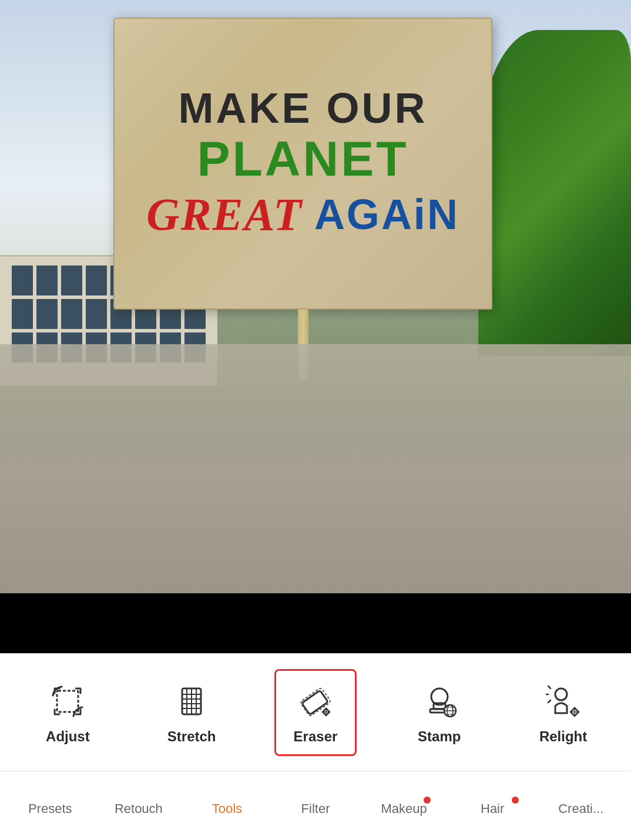 The image size is (631, 840). Describe the element at coordinates (192, 737) in the screenshot. I see `stretch-label: Stretch` at that location.